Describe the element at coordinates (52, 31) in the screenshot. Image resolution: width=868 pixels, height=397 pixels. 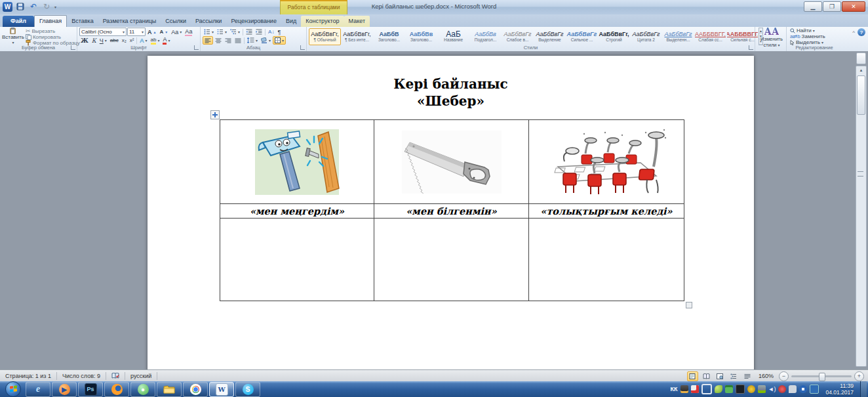
I see `cut-button: ✂ Вырезать` at that location.